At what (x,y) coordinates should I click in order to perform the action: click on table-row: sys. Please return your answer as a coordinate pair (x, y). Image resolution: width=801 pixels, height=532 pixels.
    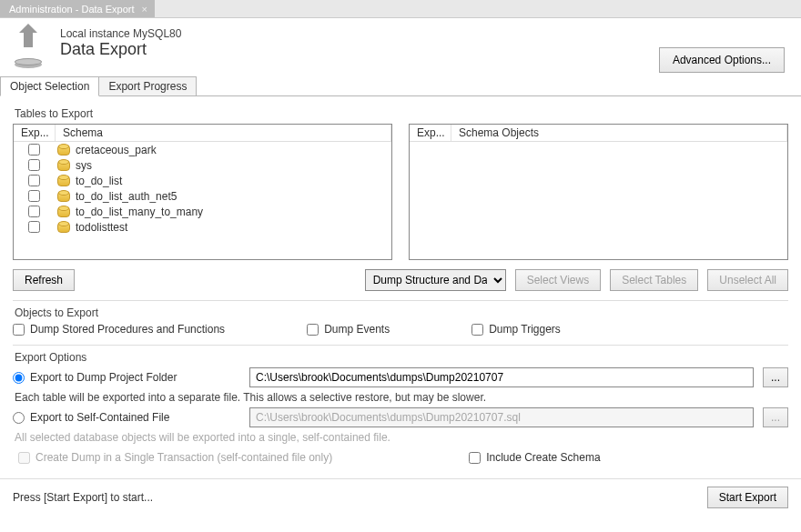
    Looking at the image, I should click on (202, 166).